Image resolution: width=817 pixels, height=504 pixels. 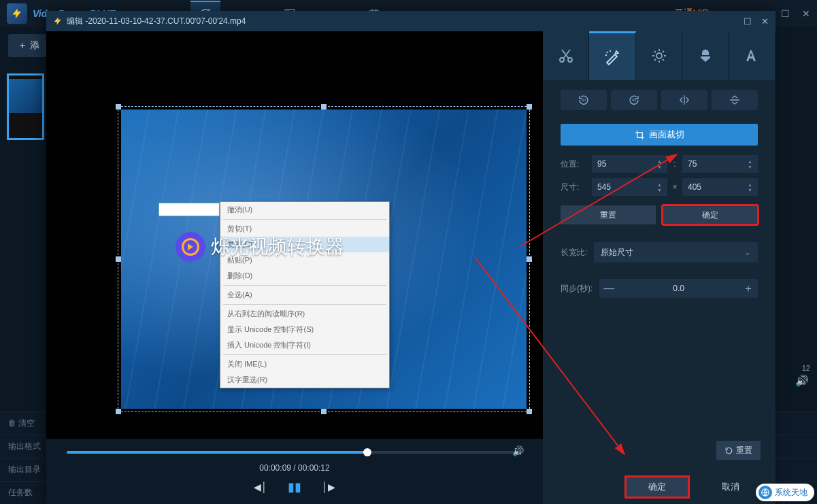 I want to click on bg-duration-label: 12, so click(x=806, y=368).